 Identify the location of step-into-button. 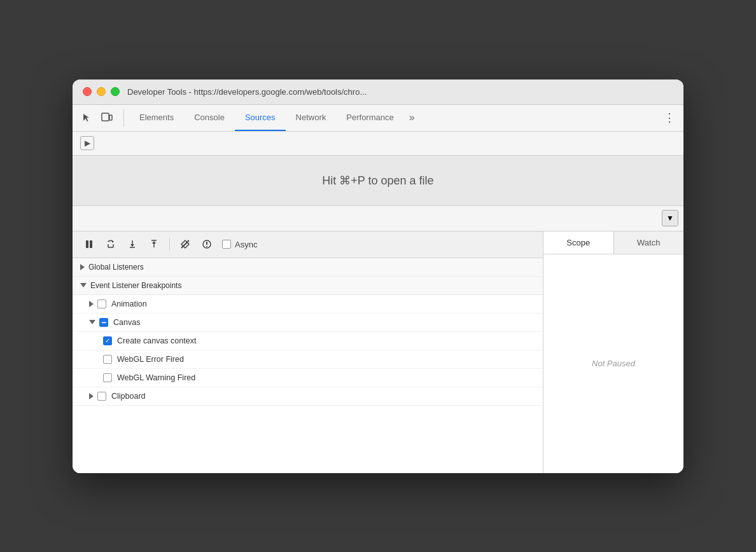
(132, 244).